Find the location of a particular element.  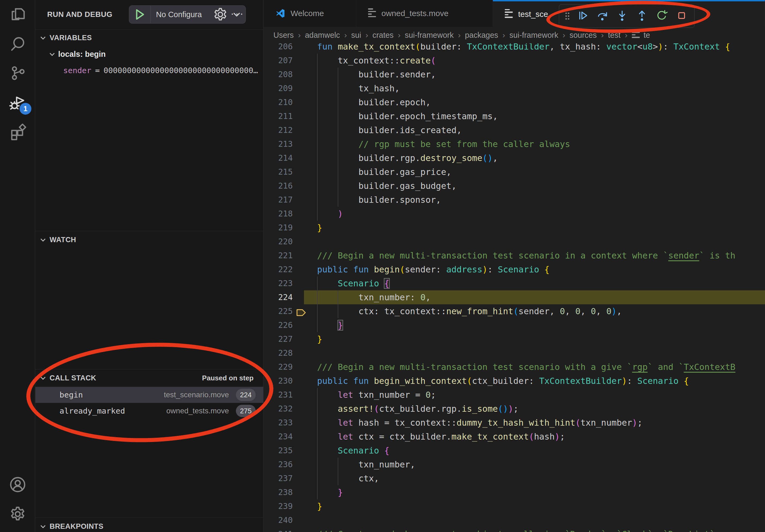

code-line-219: 219} is located at coordinates (514, 228).